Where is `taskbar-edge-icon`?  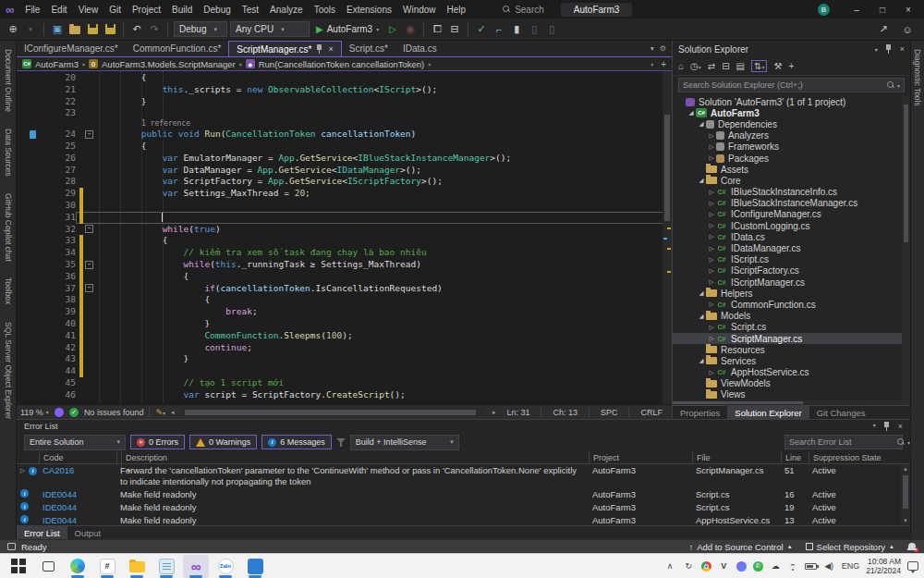
taskbar-edge-icon is located at coordinates (78, 566).